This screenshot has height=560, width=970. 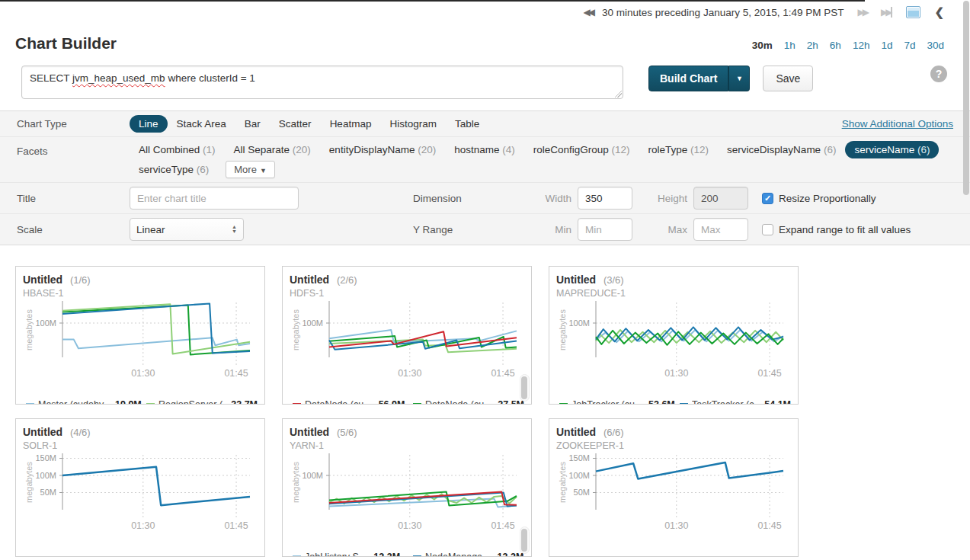 I want to click on y-tick-label: 50M, so click(x=49, y=492).